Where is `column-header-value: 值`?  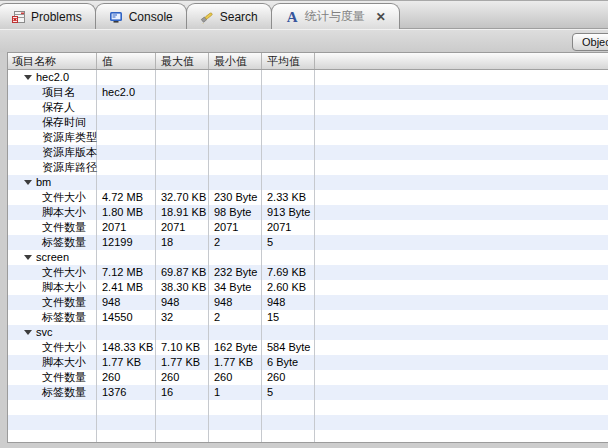
column-header-value: 值 is located at coordinates (126, 61).